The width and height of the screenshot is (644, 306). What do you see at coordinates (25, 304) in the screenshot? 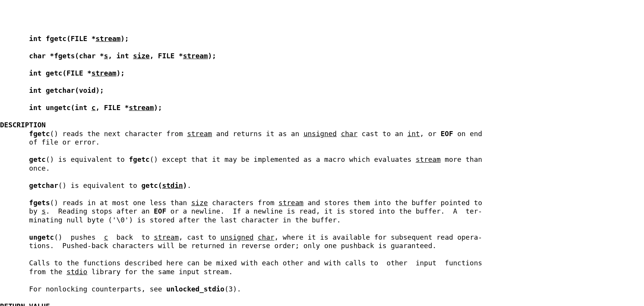
I see `section-return-value: RETURN VALUE` at bounding box center [25, 304].